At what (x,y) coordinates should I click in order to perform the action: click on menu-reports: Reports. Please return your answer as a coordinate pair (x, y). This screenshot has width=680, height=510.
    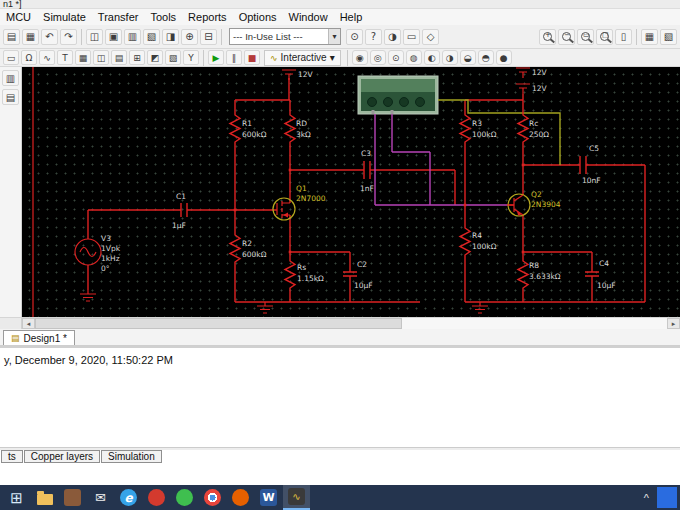
    Looking at the image, I should click on (208, 17).